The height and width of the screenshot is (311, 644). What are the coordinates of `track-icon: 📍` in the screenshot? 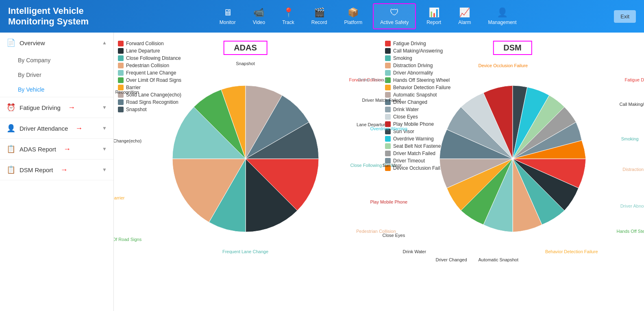 It's located at (289, 13).